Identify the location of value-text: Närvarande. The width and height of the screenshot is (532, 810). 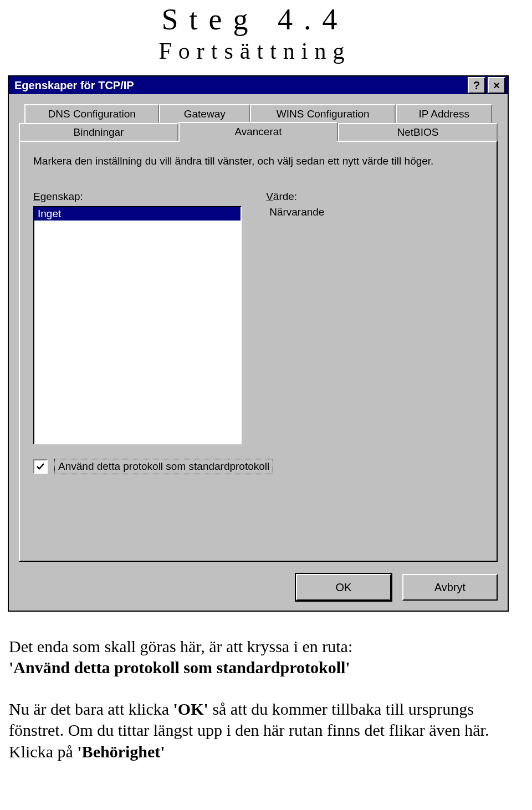
(375, 212).